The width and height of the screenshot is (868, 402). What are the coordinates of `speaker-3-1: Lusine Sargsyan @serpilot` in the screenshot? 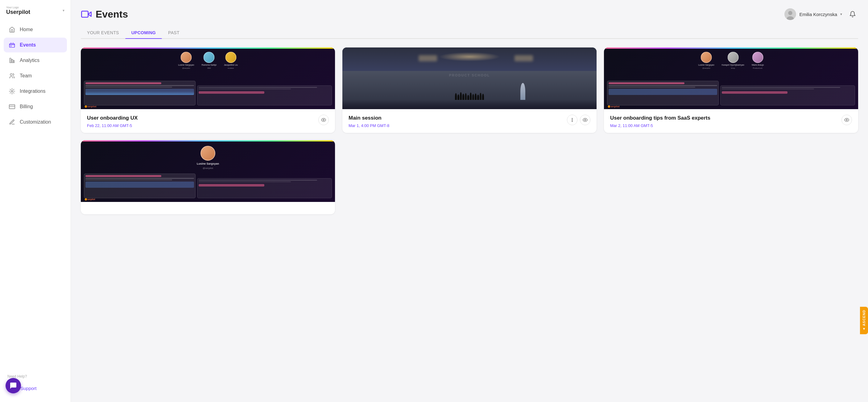 It's located at (706, 61).